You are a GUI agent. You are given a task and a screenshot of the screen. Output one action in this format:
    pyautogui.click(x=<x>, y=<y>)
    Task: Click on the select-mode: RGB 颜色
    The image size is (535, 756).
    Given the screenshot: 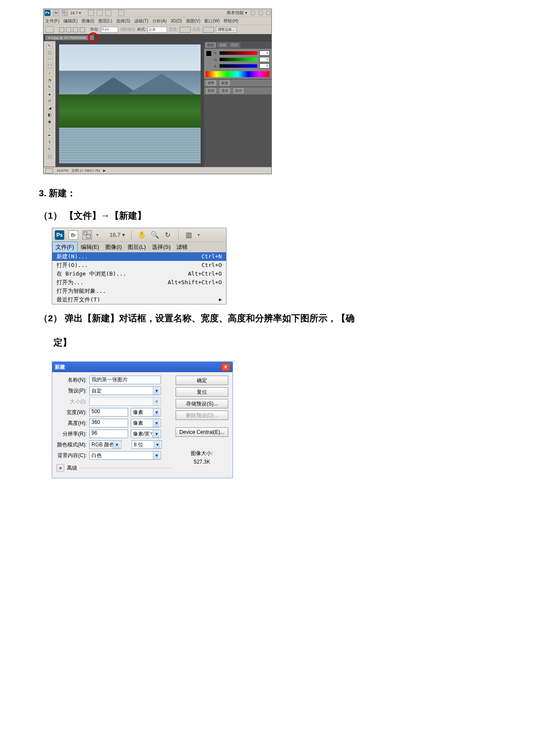 What is the action you would take?
    pyautogui.click(x=105, y=445)
    